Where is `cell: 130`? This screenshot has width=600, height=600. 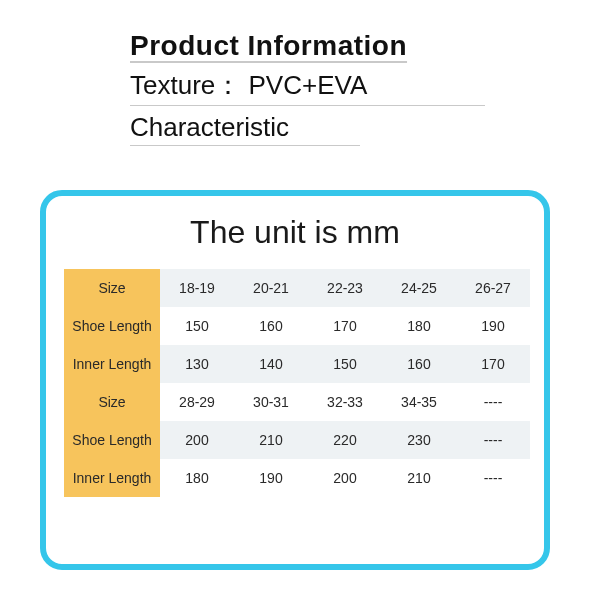 cell: 130 is located at coordinates (197, 364).